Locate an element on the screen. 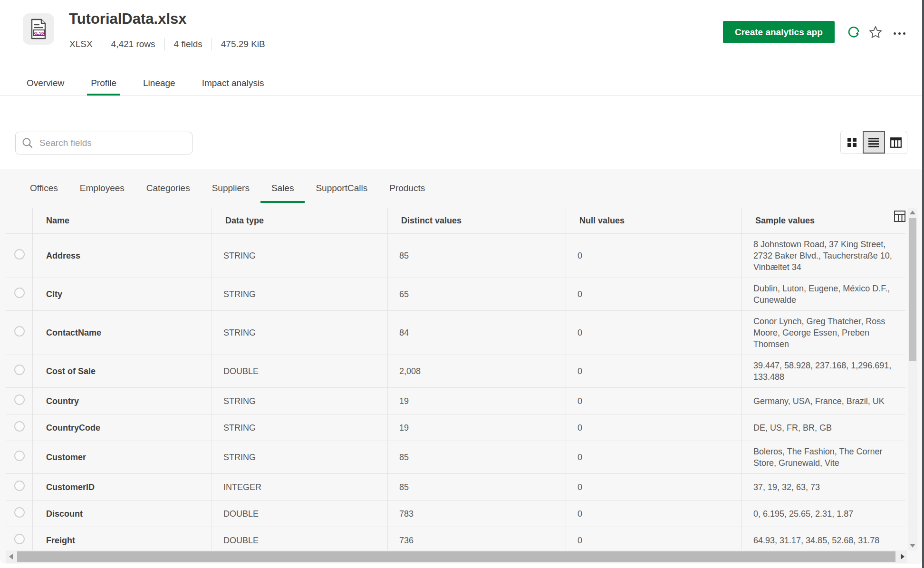 This screenshot has width=924, height=568. dataset-tab-products: Products is located at coordinates (407, 188).